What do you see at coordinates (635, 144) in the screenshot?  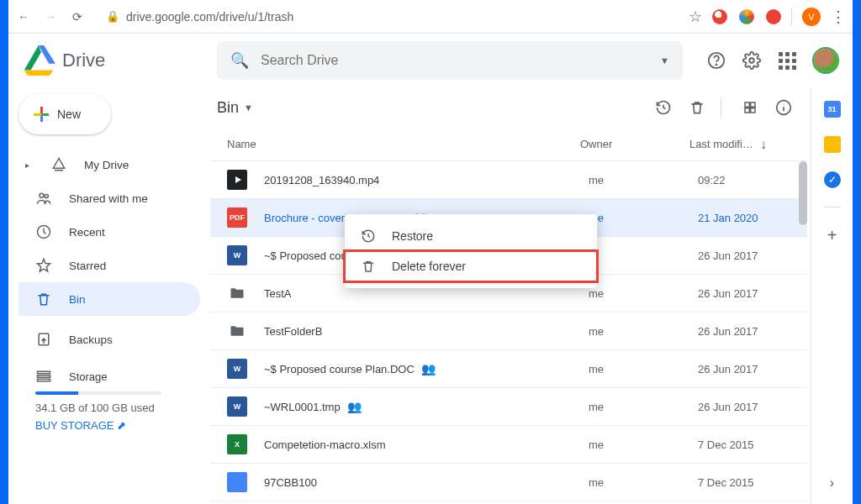 I see `col-owner: Owner` at bounding box center [635, 144].